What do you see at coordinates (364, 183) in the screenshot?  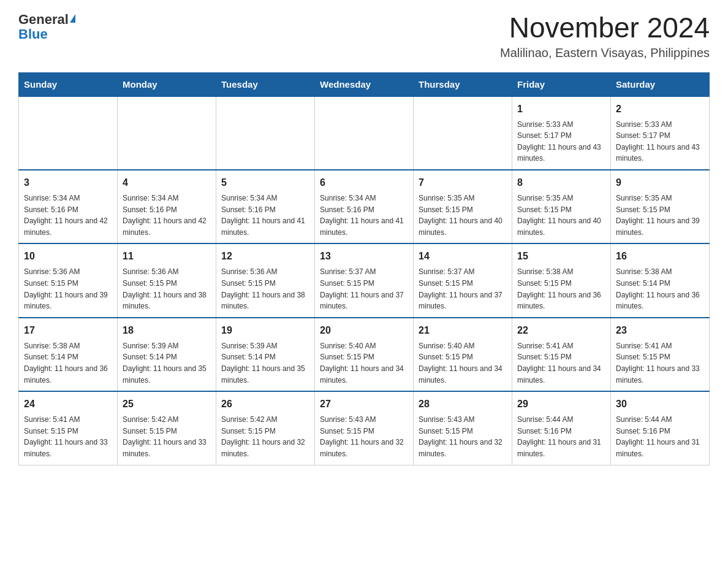 I see `day-number: 6` at bounding box center [364, 183].